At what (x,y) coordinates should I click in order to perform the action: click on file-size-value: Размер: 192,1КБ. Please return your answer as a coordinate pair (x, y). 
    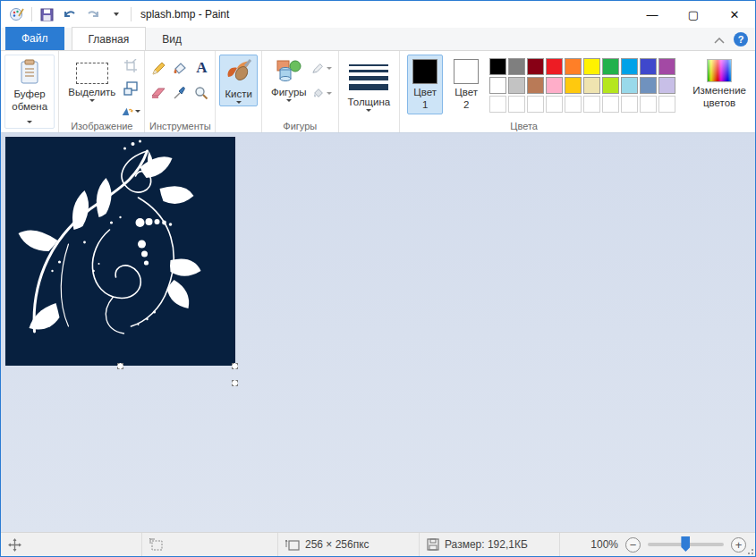
    Looking at the image, I should click on (487, 544).